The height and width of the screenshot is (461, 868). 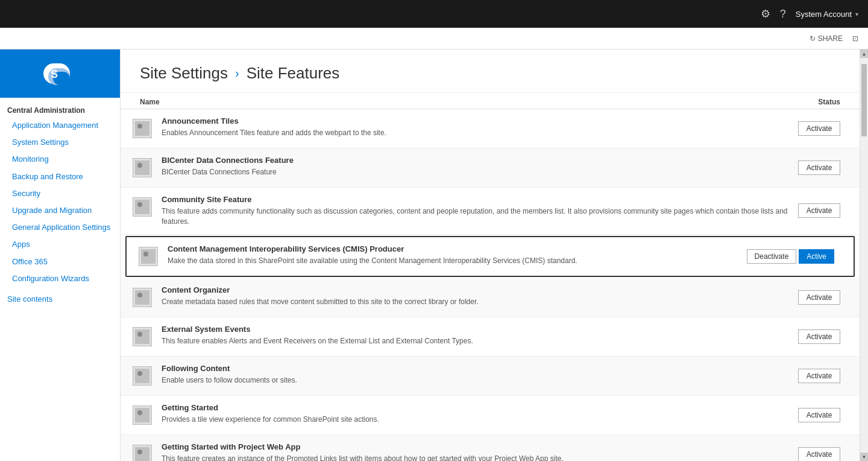 I want to click on feature-info: Announcement Tiles Enables Announcement …, so click(x=475, y=127).